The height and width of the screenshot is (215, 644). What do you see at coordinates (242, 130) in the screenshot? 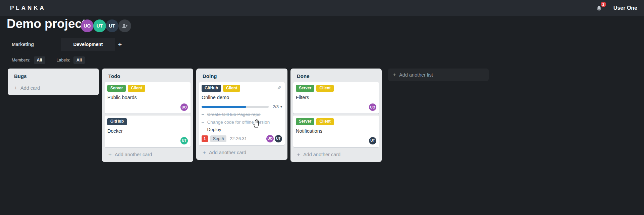
I see `task-item: Deploy` at bounding box center [242, 130].